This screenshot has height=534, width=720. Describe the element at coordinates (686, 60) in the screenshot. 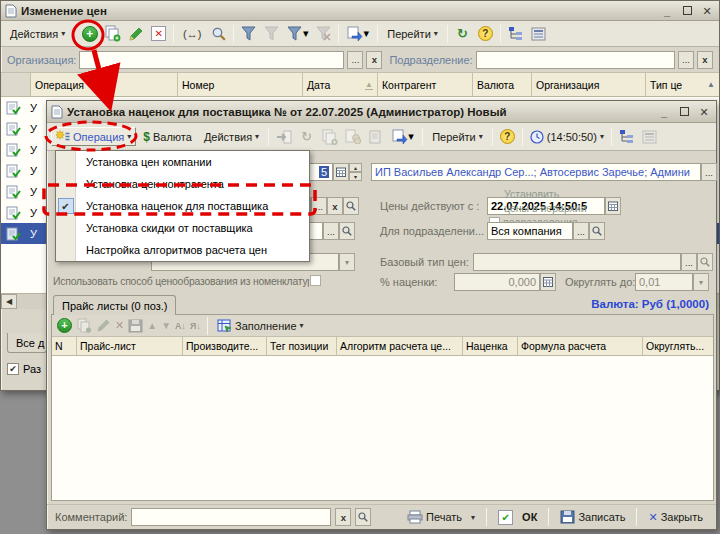

I see `dept-select-button: ...` at that location.